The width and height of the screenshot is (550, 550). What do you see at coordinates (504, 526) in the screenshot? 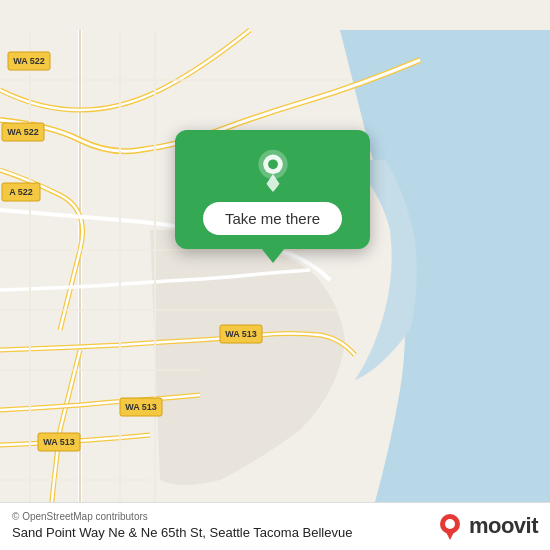
I see `moovit-brand-text: moovit` at bounding box center [504, 526].